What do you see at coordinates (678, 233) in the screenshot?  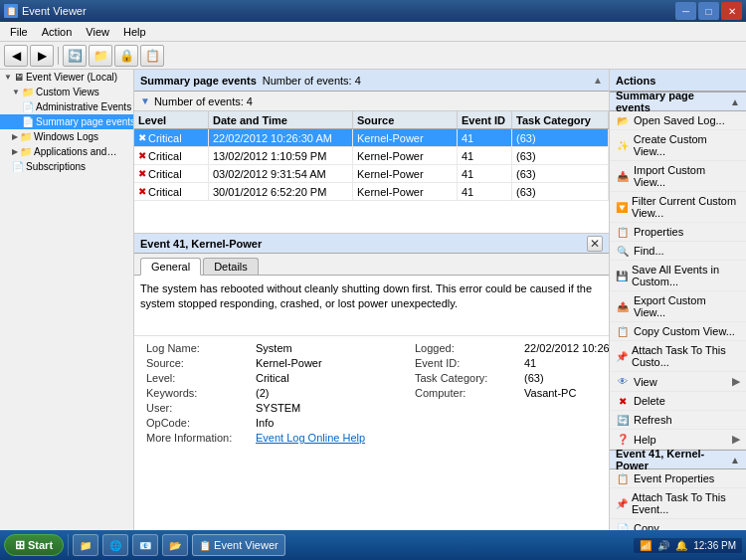 I see `action-properties: 📋 Properties` at bounding box center [678, 233].